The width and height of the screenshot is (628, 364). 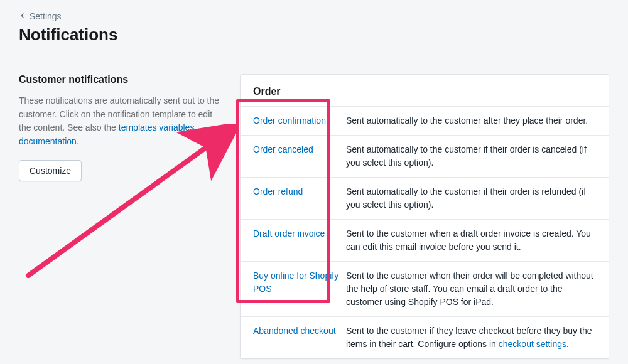 I want to click on checkout-settings-link: checkout settings, so click(x=533, y=344).